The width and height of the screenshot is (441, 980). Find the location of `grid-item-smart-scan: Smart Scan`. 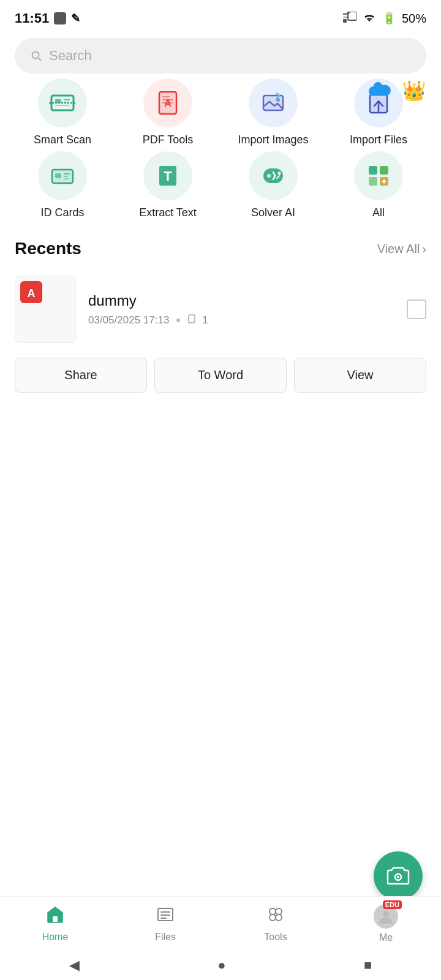

grid-item-smart-scan: Smart Scan is located at coordinates (62, 113).